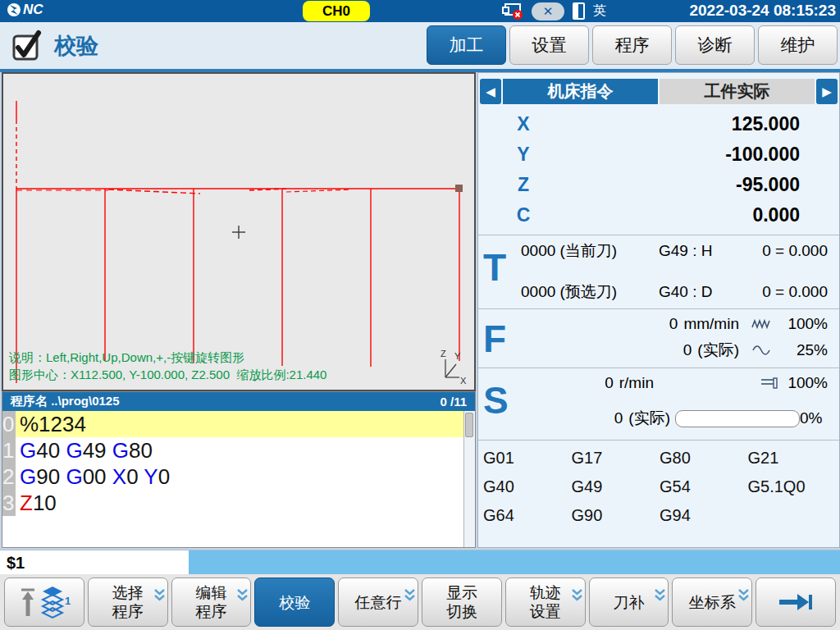 This screenshot has width=840, height=630. I want to click on softkey-select-program: 选择 程序, so click(128, 602).